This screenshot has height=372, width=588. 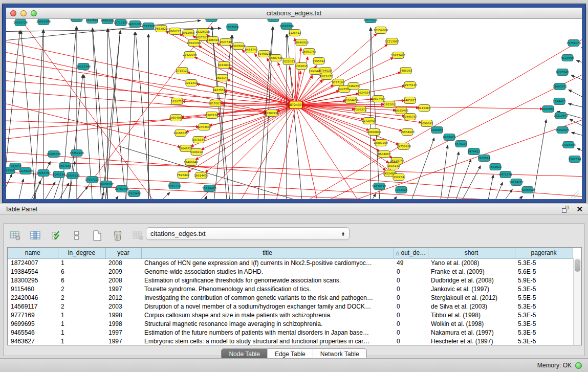 I want to click on graph-node: 1498212, so click(x=197, y=152).